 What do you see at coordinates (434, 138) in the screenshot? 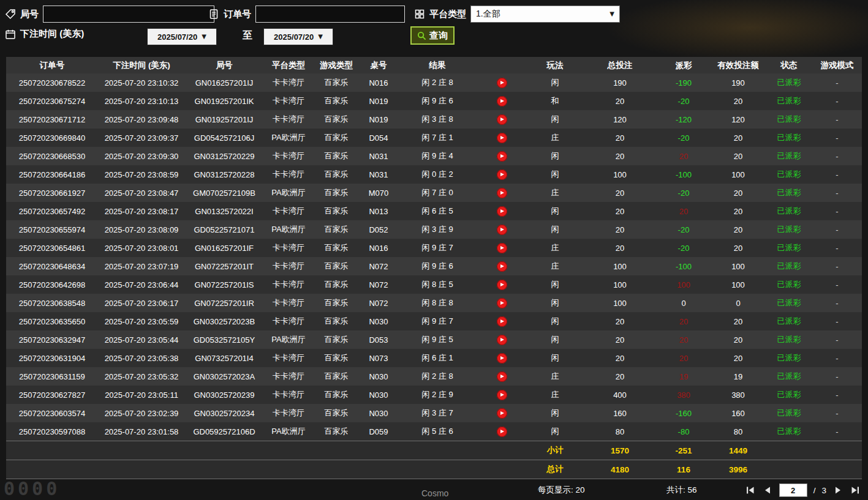
I see `table-row: 250720230669840 2025-07-20 23:09:37 GD05…` at bounding box center [434, 138].